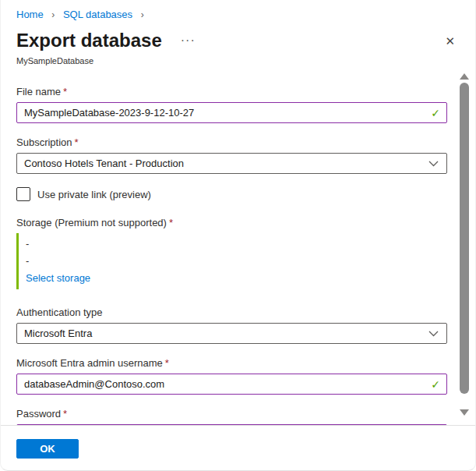 This screenshot has width=476, height=471. Describe the element at coordinates (232, 164) in the screenshot. I see `subscription-select: Contoso Hotels Tenant - Production` at that location.